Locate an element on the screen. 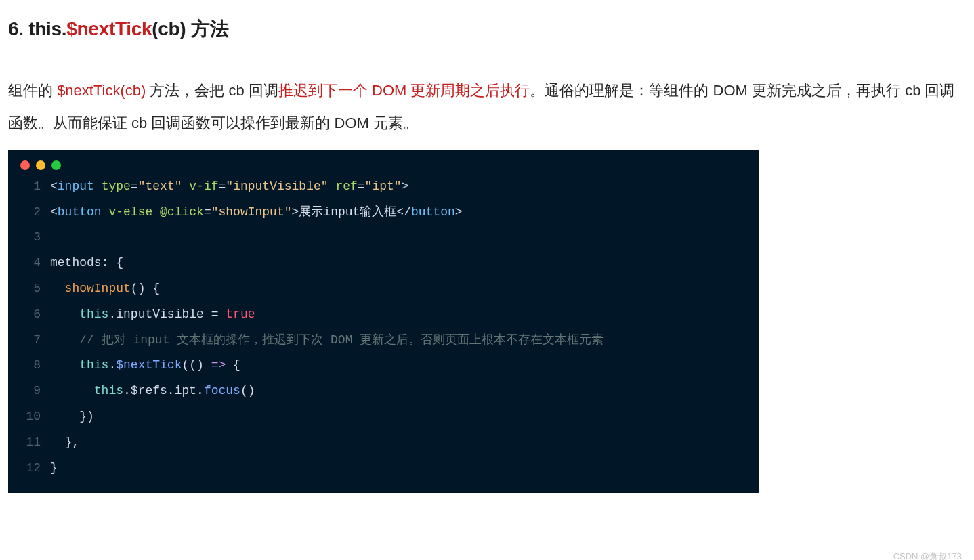  line-number: 10 is located at coordinates (30, 417).